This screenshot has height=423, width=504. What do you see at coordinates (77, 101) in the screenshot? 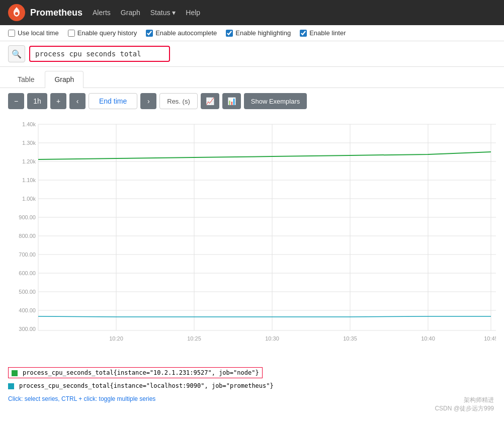
I see `time-prev-button: ‹` at bounding box center [77, 101].